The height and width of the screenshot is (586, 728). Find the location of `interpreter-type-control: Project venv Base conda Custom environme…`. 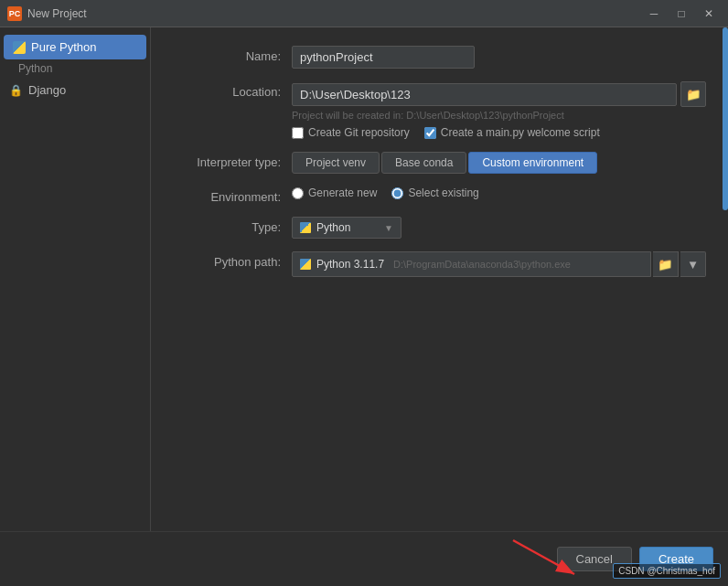

interpreter-type-control: Project venv Base conda Custom environme… is located at coordinates (499, 163).